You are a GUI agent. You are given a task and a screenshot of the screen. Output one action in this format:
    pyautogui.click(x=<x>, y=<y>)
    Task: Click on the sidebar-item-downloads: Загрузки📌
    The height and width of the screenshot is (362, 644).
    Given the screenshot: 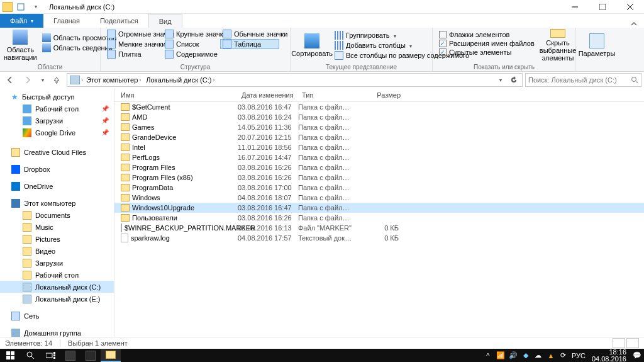 What is the action you would take?
    pyautogui.click(x=57, y=121)
    